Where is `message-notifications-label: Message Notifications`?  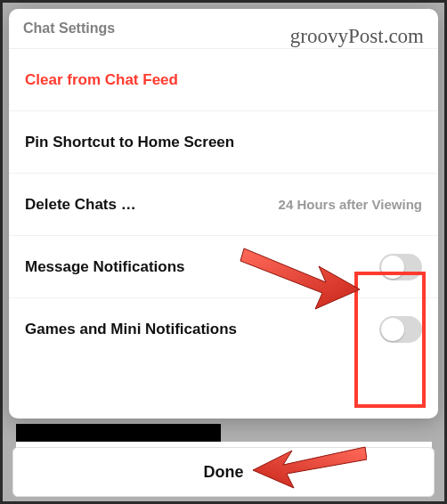 message-notifications-label: Message Notifications is located at coordinates (105, 267).